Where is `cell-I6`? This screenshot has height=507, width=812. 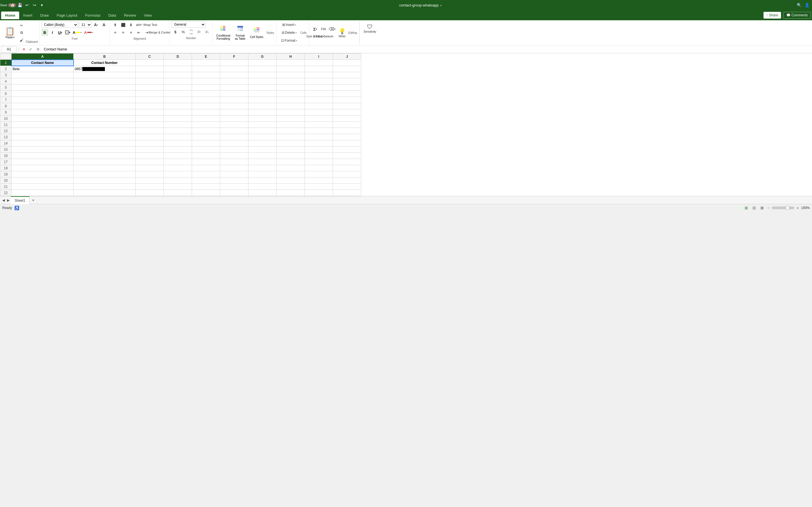 cell-I6 is located at coordinates (319, 94).